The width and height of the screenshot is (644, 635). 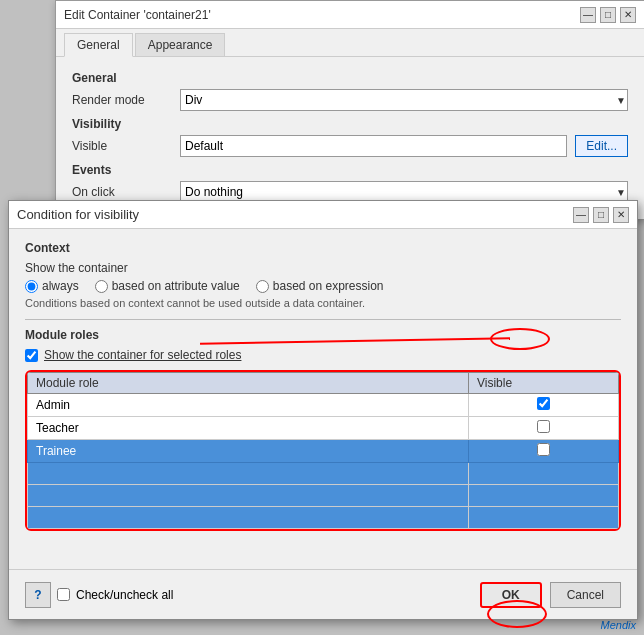 What do you see at coordinates (608, 15) in the screenshot?
I see `titlebar-controls: — □ ✕` at bounding box center [608, 15].